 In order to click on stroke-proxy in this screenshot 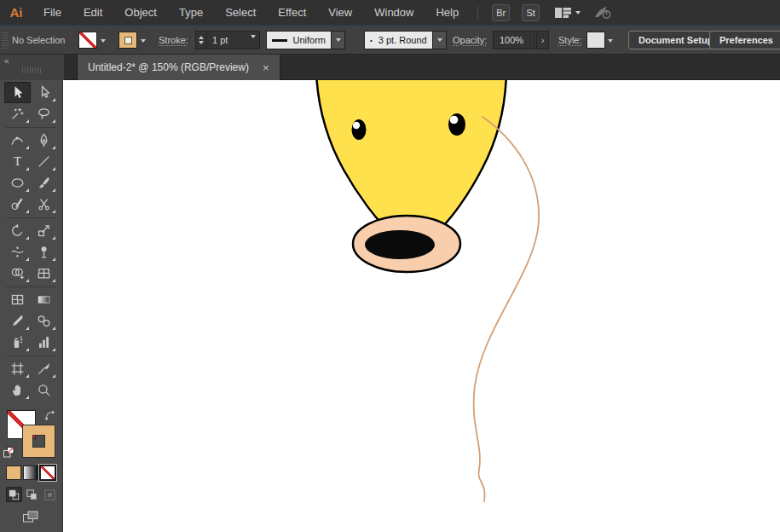, I will do `click(39, 442)`.